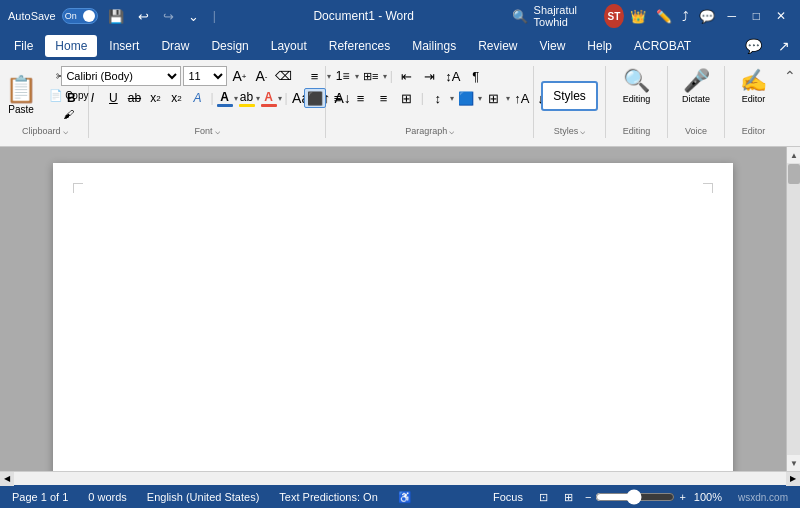 This screenshot has height=508, width=800. What do you see at coordinates (134, 98) in the screenshot?
I see `strikethrough-button: ab` at bounding box center [134, 98].